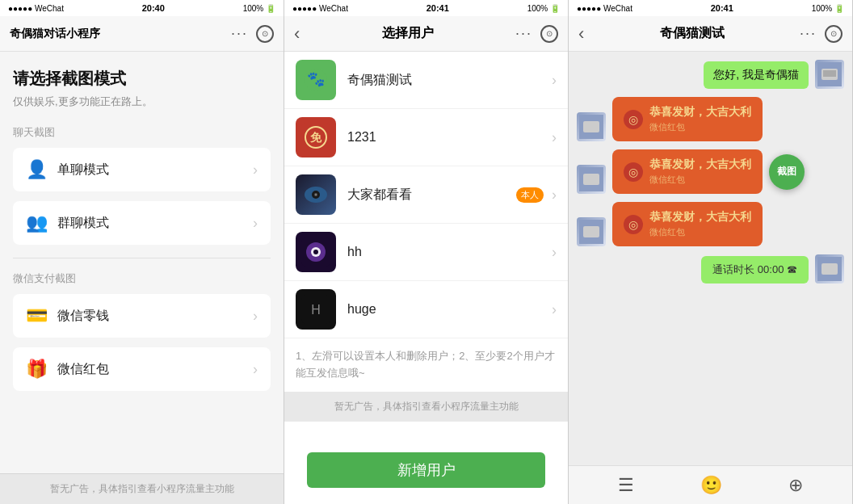 This screenshot has height=504, width=853. I want to click on panel2-note: 1、左滑可以设置本人和删除用户；2、至少要2个用户才能互发信息哦~, so click(426, 365).